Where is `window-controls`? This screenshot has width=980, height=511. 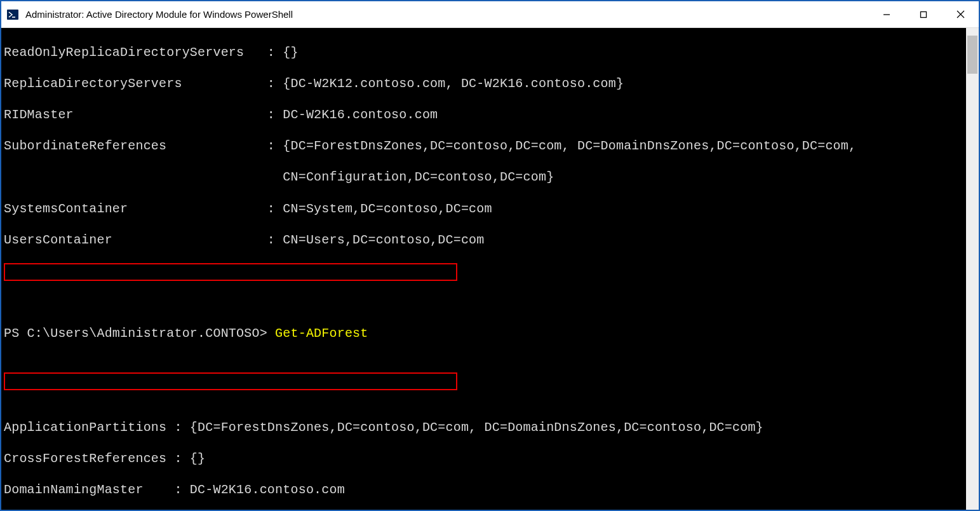 window-controls is located at coordinates (923, 14).